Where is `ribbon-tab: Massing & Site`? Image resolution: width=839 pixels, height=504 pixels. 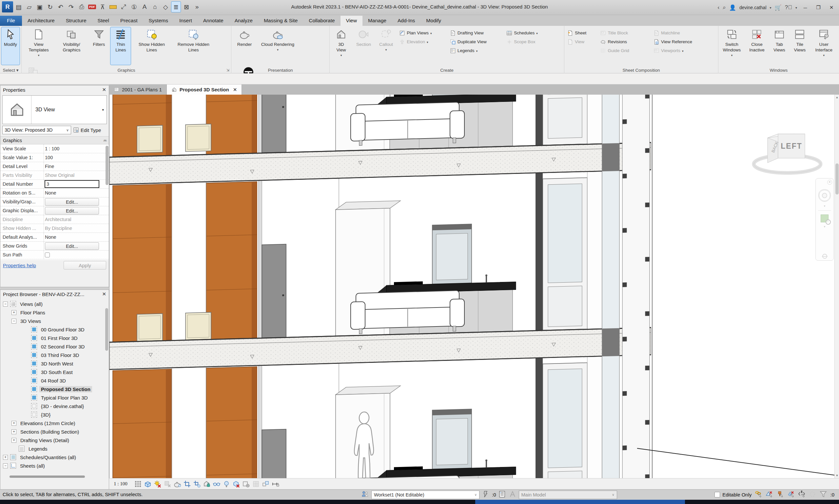 ribbon-tab: Massing & Site is located at coordinates (281, 21).